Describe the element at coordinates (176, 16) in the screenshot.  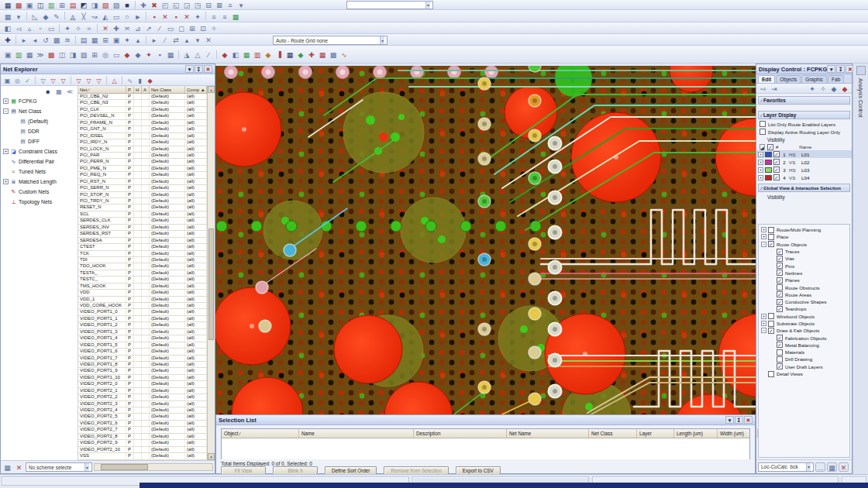
I see `toolbar-icon: ▪` at that location.